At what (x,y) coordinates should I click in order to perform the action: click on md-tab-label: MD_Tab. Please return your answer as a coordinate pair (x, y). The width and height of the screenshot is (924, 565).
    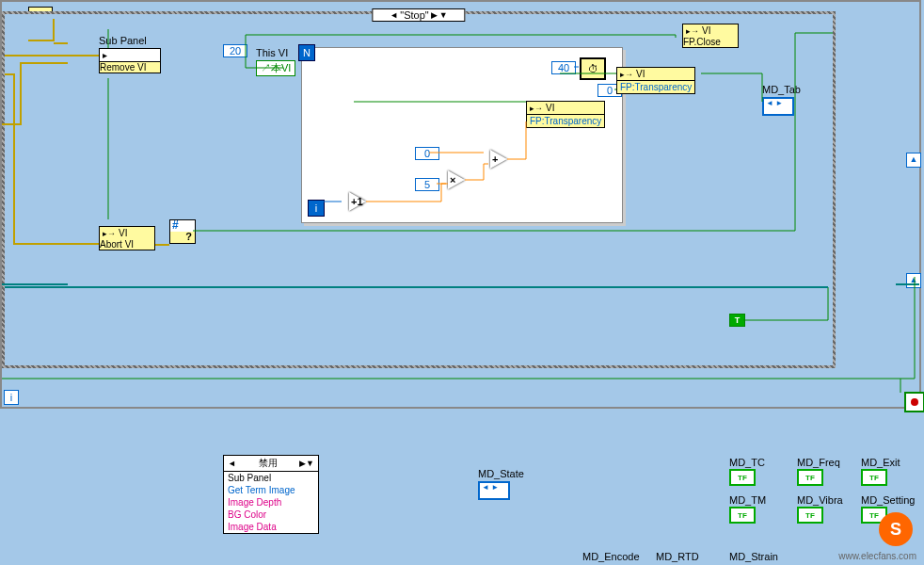
    Looking at the image, I should click on (781, 89).